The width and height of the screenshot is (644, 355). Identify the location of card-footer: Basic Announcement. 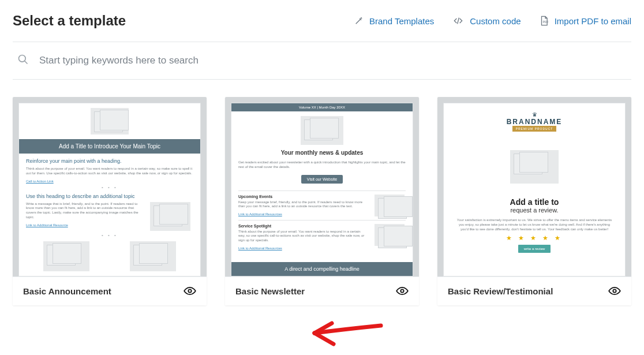
(110, 291).